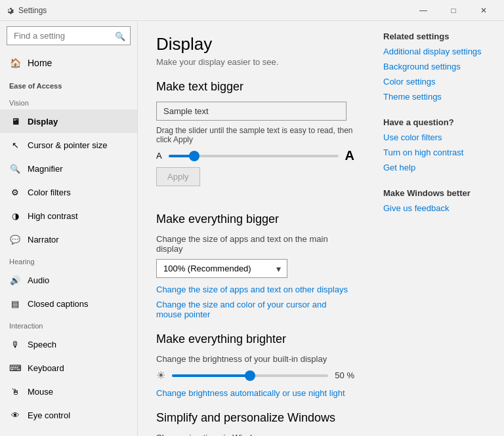 The image size is (504, 436). What do you see at coordinates (39, 63) in the screenshot?
I see `sidebar-home-label: Home` at bounding box center [39, 63].